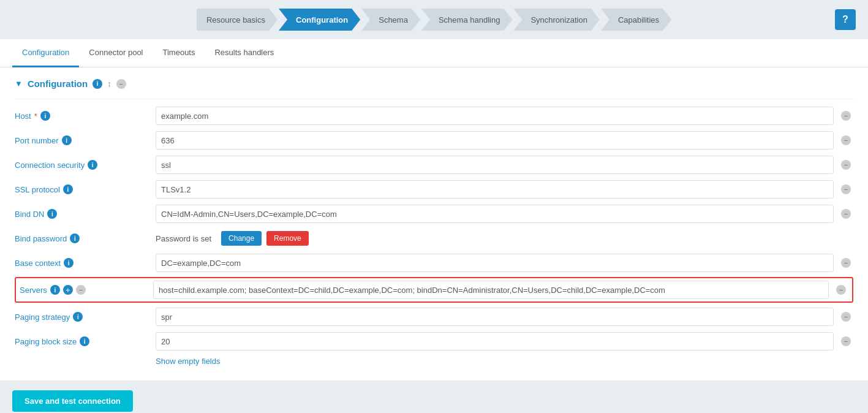 This screenshot has width=868, height=413. What do you see at coordinates (184, 239) in the screenshot?
I see `password-status-text: Password is set` at bounding box center [184, 239].